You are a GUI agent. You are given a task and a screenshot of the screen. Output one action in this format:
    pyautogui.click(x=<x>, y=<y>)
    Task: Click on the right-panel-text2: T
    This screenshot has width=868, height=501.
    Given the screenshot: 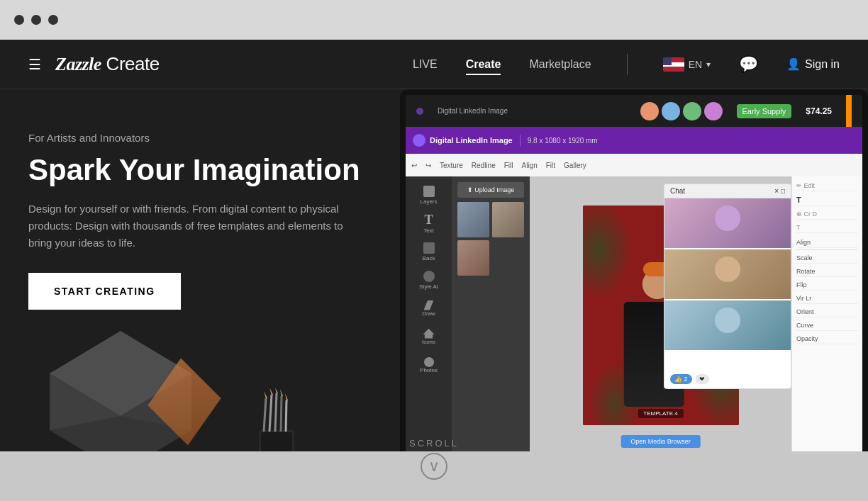 What is the action you would take?
    pyautogui.click(x=827, y=228)
    